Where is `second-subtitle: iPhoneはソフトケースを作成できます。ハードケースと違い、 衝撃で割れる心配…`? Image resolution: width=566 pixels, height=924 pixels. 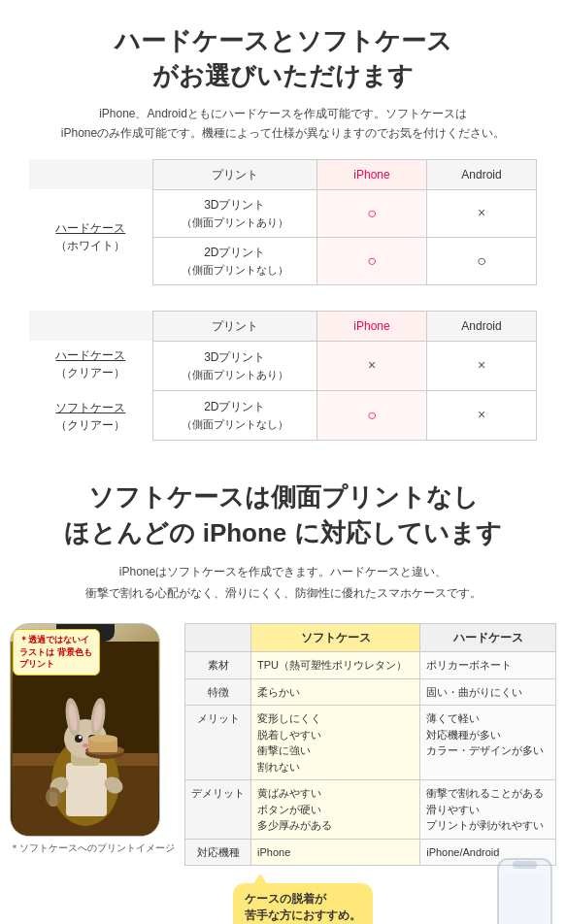 second-subtitle: iPhoneはソフトケースを作成できます。ハードケースと違い、 衝撃で割れる心配… is located at coordinates (283, 582).